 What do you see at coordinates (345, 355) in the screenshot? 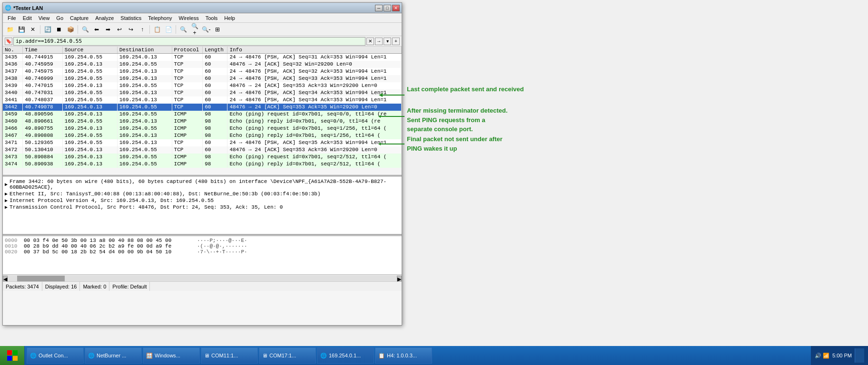
I see `taskbar-item-ip: 🌐 169.254.0.1...` at bounding box center [345, 355].